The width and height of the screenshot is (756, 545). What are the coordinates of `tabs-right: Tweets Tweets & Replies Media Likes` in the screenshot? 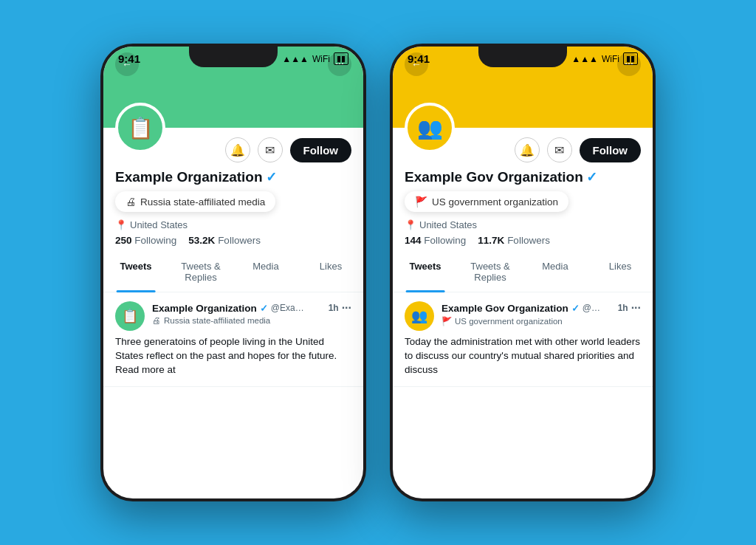 It's located at (523, 272).